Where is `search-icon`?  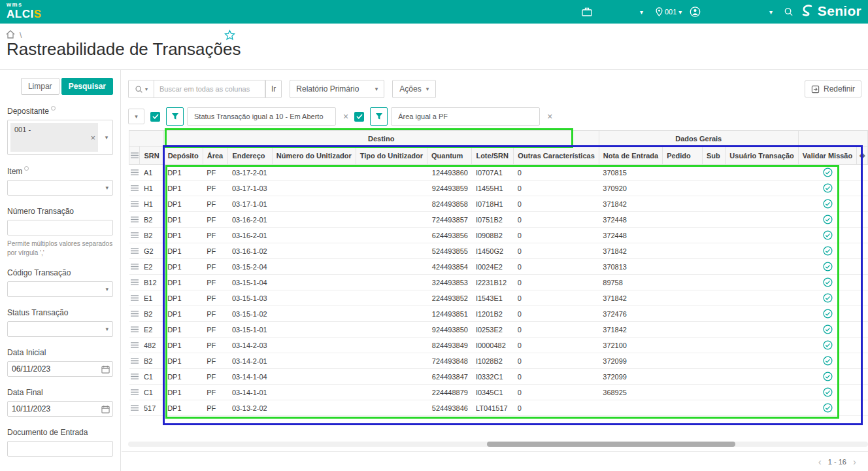 search-icon is located at coordinates (788, 12).